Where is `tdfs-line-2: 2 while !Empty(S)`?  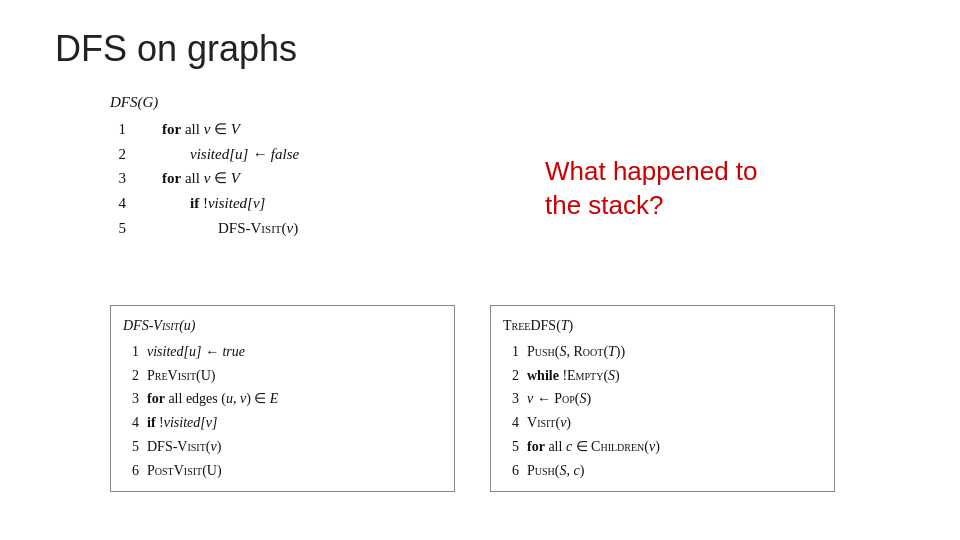
tdfs-line-2: 2 while !Empty(S) is located at coordinates (662, 376).